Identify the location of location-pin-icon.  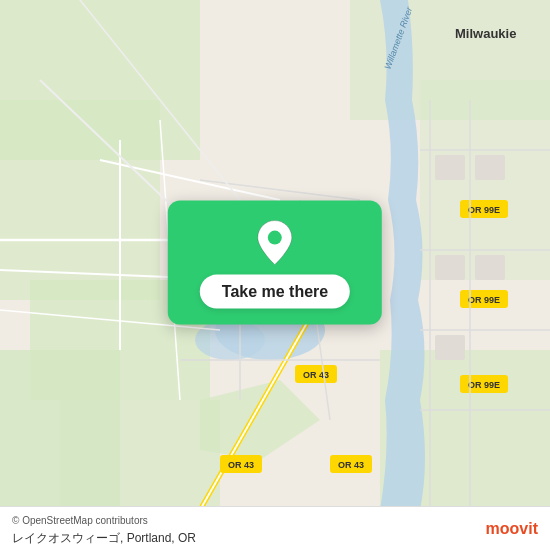
(275, 243).